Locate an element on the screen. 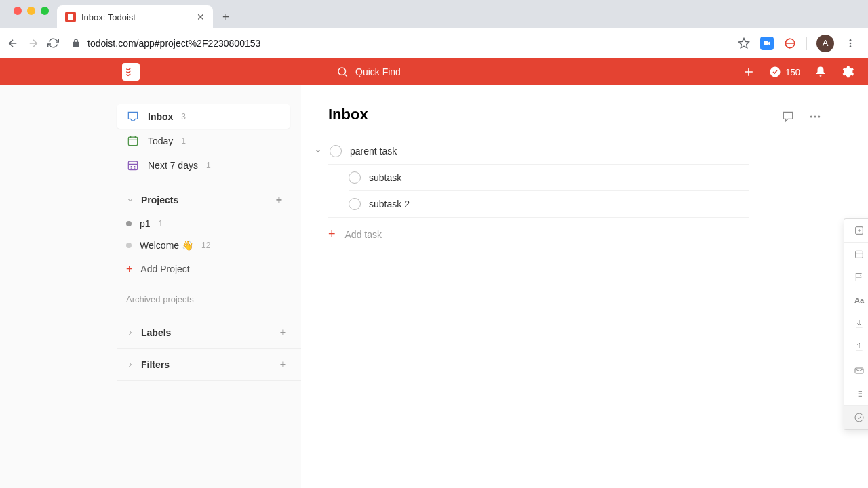  karma-button: 150 is located at coordinates (785, 72).